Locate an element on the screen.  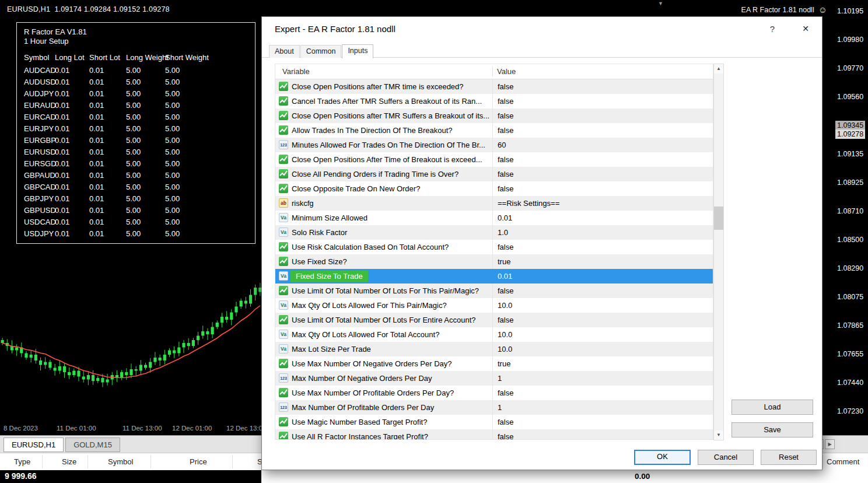
input-row: Close Open Positions after TMR Suffers a… is located at coordinates (494, 116).